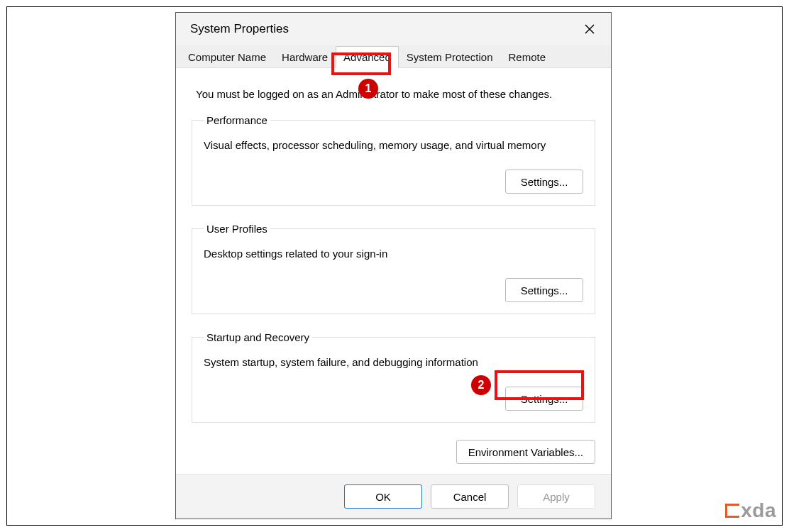 Image resolution: width=789 pixels, height=532 pixels. What do you see at coordinates (383, 29) in the screenshot?
I see `window-title: System Properties` at bounding box center [383, 29].